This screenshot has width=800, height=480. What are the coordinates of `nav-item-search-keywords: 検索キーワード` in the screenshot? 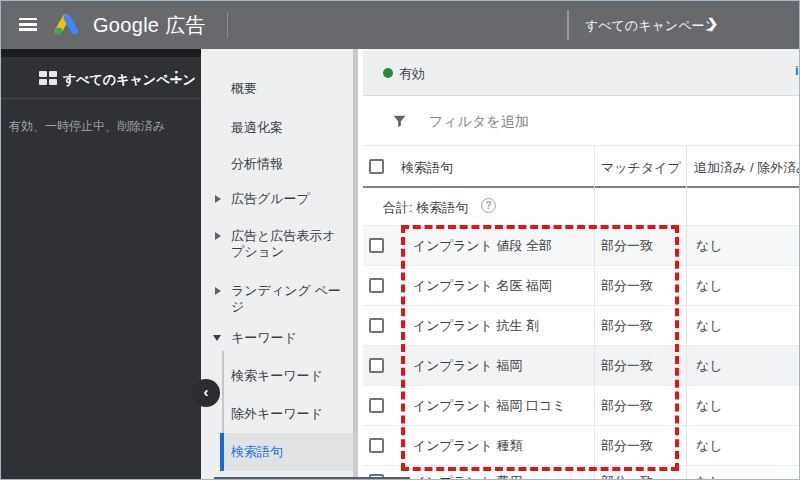 It's located at (290, 376).